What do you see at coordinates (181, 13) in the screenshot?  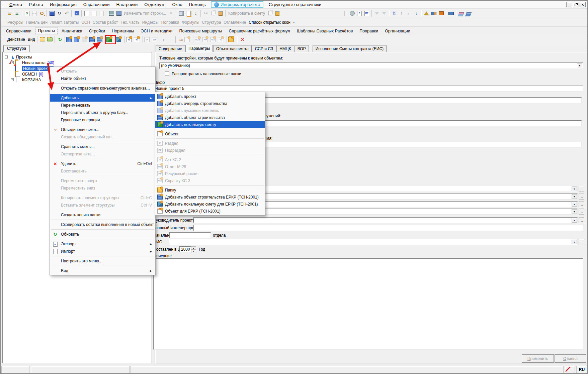 I see `calculator-icon` at bounding box center [181, 13].